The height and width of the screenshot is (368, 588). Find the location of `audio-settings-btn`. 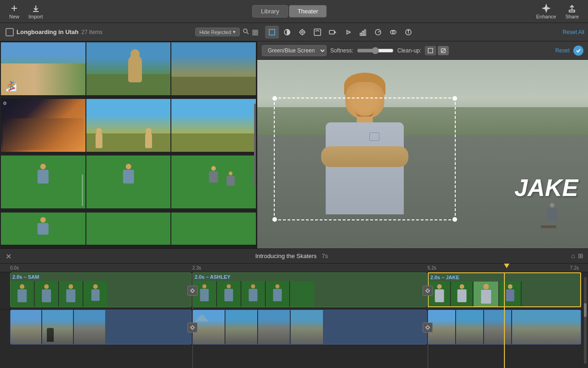

audio-settings-btn is located at coordinates (348, 32).